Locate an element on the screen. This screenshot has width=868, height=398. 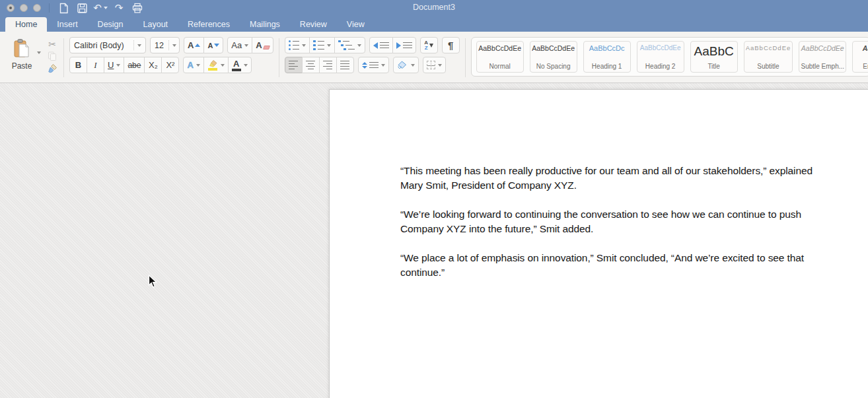
close-window-button is located at coordinates (11, 8).